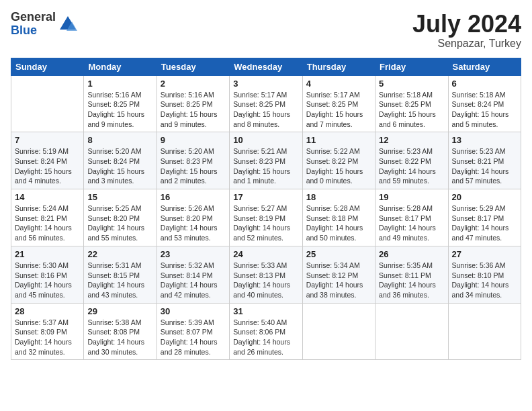 The image size is (532, 411). What do you see at coordinates (266, 337) in the screenshot?
I see `day-info: Sunrise: 5:40 AM Sunset: 8:06 PM Dayligh…` at bounding box center [266, 337].